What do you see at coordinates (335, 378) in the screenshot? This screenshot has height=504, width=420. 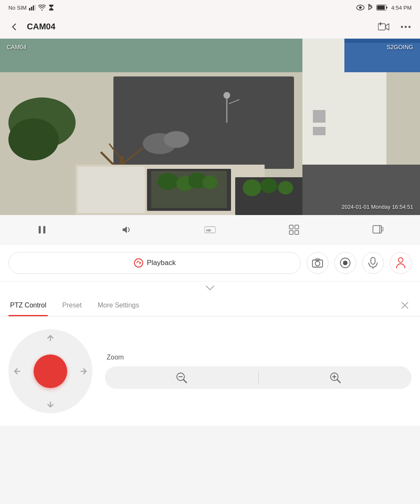 I see `zoom-in-button` at bounding box center [335, 378].